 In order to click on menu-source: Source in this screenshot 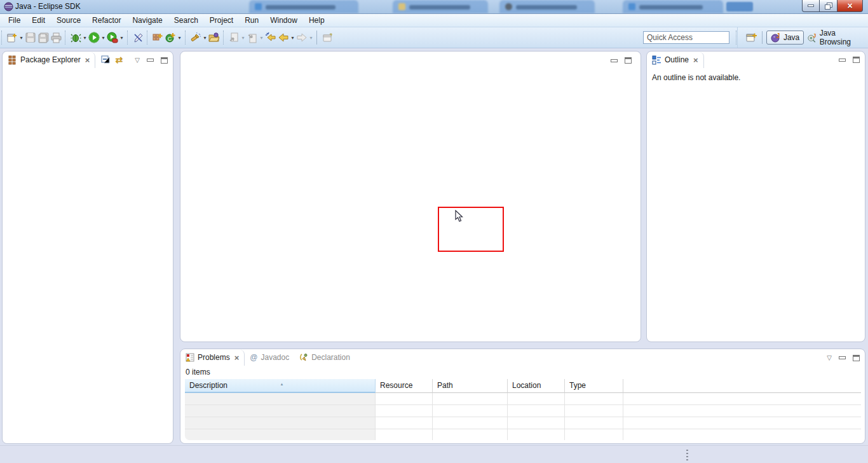, I will do `click(69, 20)`.